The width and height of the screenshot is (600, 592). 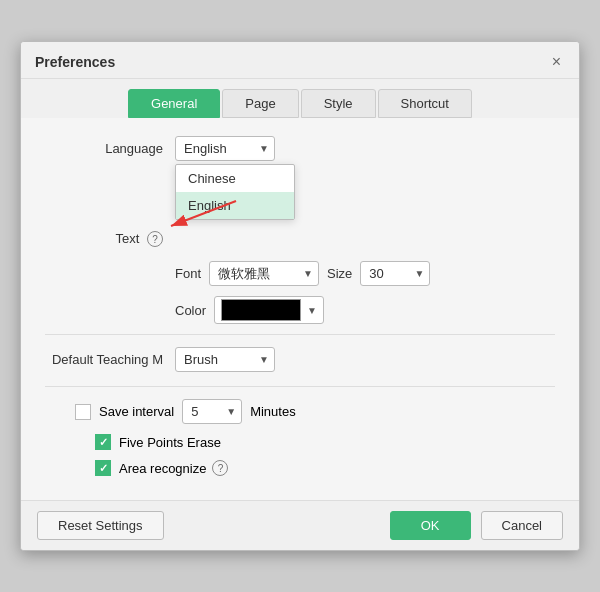 What do you see at coordinates (100, 526) in the screenshot?
I see `reset-settings-button: Reset Settings` at bounding box center [100, 526].